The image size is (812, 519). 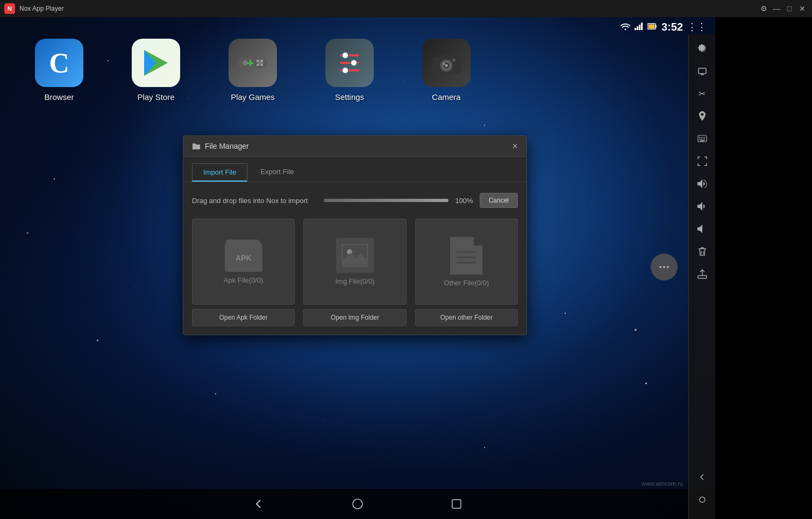 What do you see at coordinates (355, 262) in the screenshot?
I see `fm-img-icon-box: Img File(0/0)` at bounding box center [355, 262].